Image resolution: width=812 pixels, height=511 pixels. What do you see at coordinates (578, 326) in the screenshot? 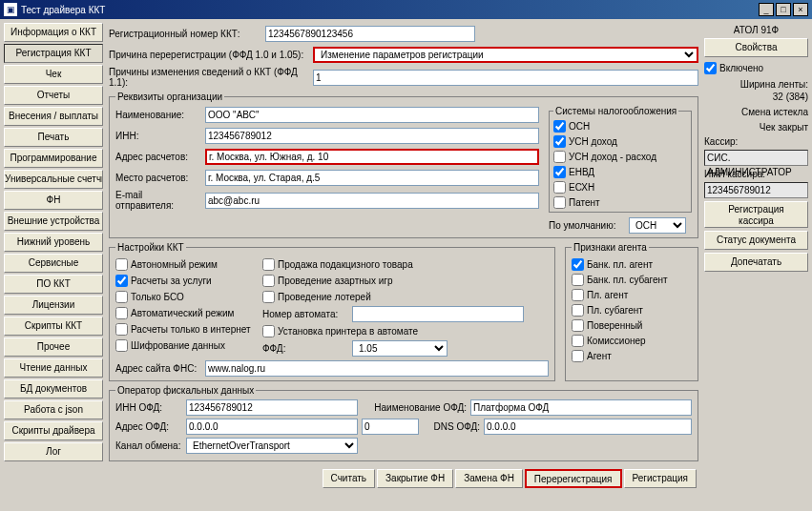
I see `chk-attorney` at bounding box center [578, 326].